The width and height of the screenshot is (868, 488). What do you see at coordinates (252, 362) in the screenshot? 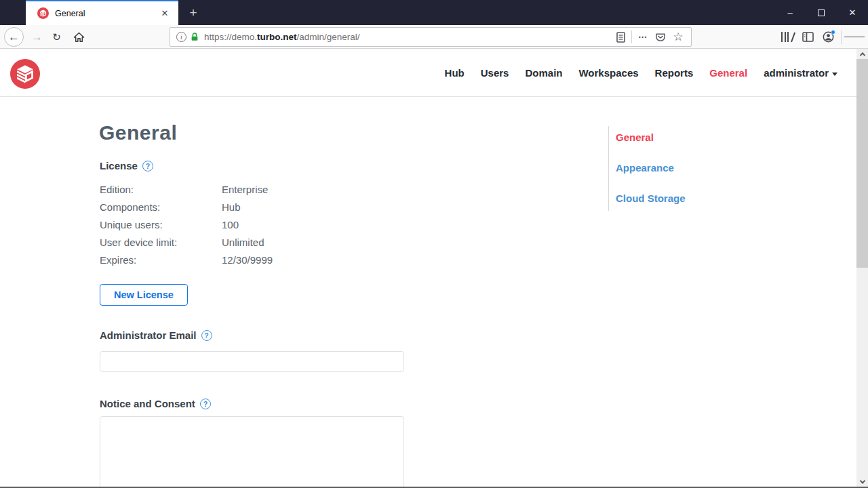
I see `admin-email-input` at bounding box center [252, 362].